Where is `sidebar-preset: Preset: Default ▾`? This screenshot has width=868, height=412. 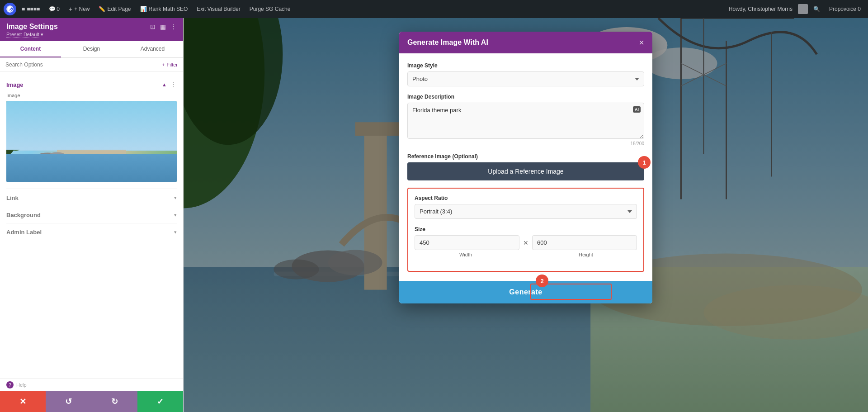
sidebar-preset: Preset: Default ▾ is located at coordinates (91, 34).